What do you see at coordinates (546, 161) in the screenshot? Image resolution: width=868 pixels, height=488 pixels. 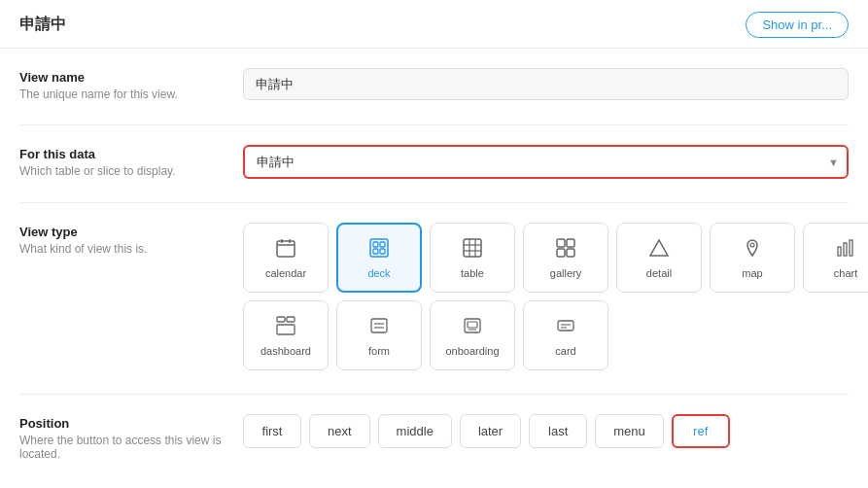 I see `for-this-data-select: 申請中` at bounding box center [546, 161].